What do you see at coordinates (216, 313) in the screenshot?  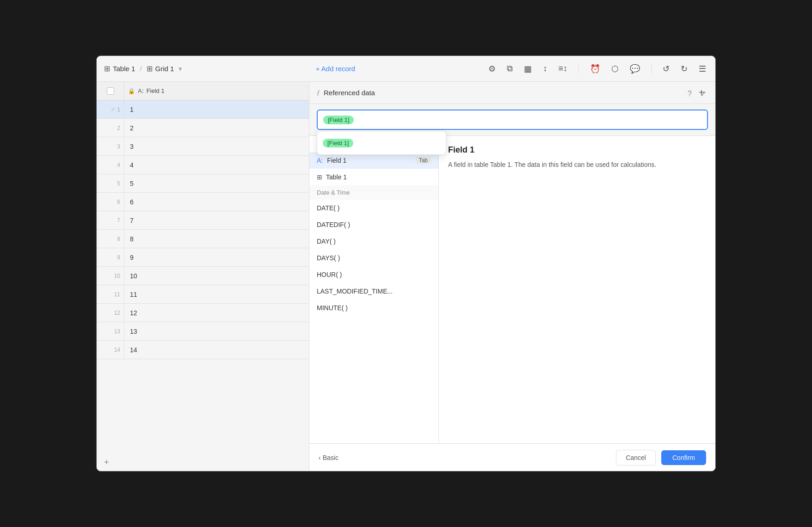 I see `row-cell-12: 12` at bounding box center [216, 313].